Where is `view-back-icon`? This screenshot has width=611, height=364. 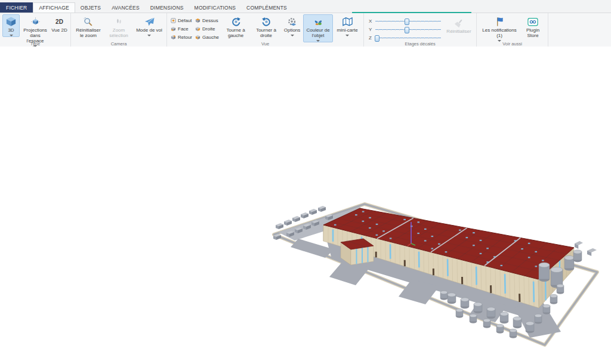 view-back-icon is located at coordinates (173, 37).